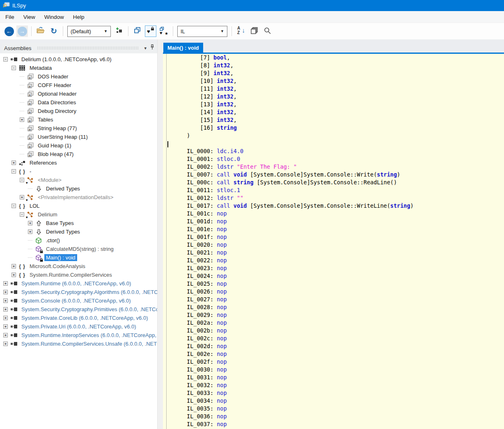  Describe the element at coordinates (79, 59) in the screenshot. I see `tree-item: -Delirium (1.0.0.0, .NETCoreApp, v6.0)` at that location.